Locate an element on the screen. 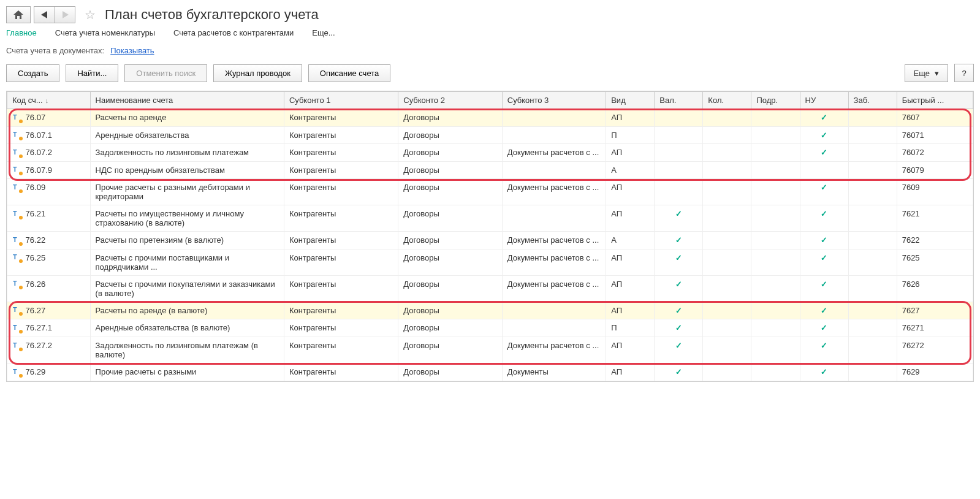 This screenshot has height=499, width=980. description-button: Описание счета is located at coordinates (349, 74).